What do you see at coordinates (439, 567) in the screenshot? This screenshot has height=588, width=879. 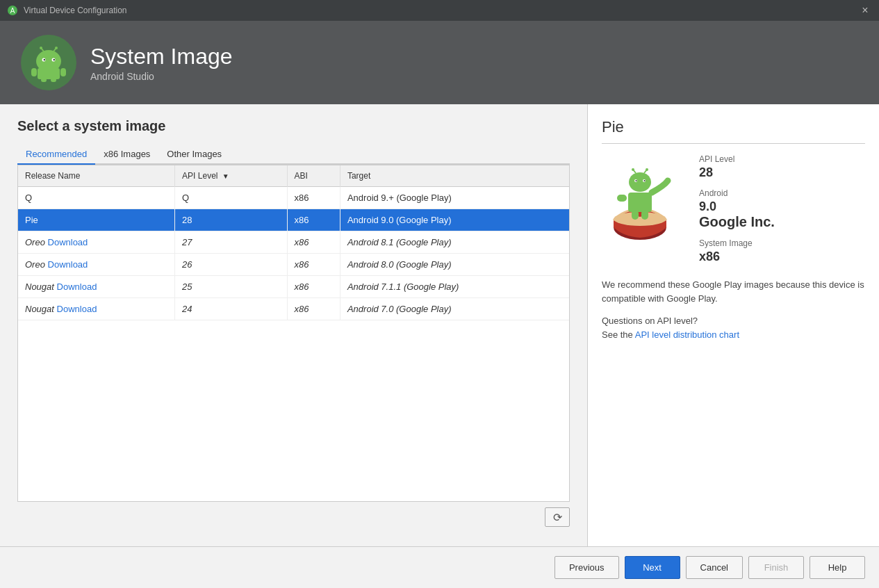 I see `bottom-bar: Previous Next Cancel Finish Help` at bounding box center [439, 567].